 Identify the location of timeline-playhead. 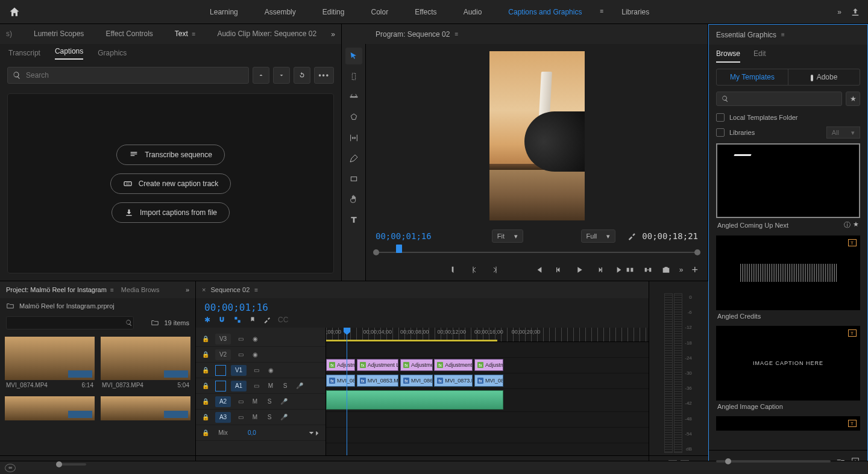
(347, 391).